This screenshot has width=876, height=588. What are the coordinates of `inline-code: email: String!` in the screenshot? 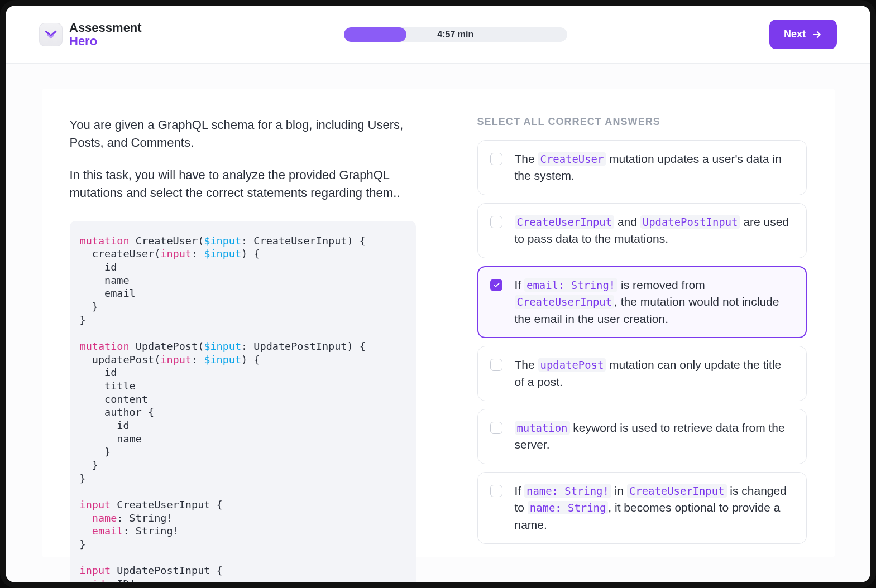 It's located at (571, 285).